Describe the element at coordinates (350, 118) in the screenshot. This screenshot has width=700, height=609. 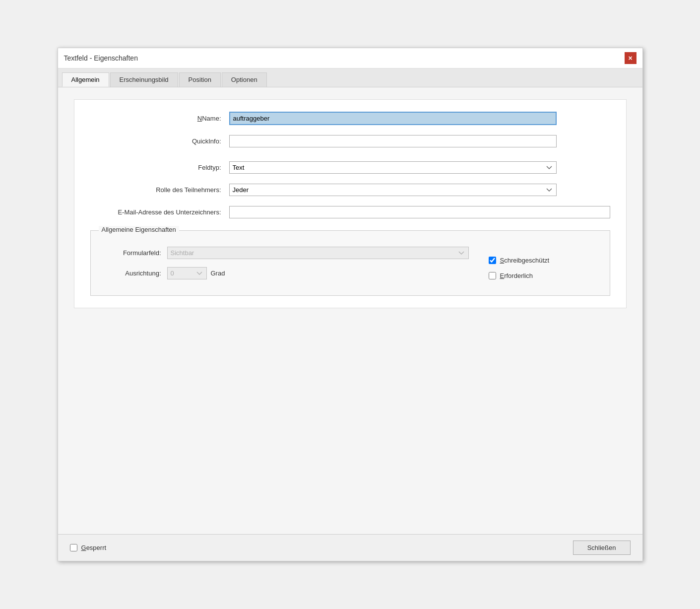
I see `name-row: NName:` at that location.